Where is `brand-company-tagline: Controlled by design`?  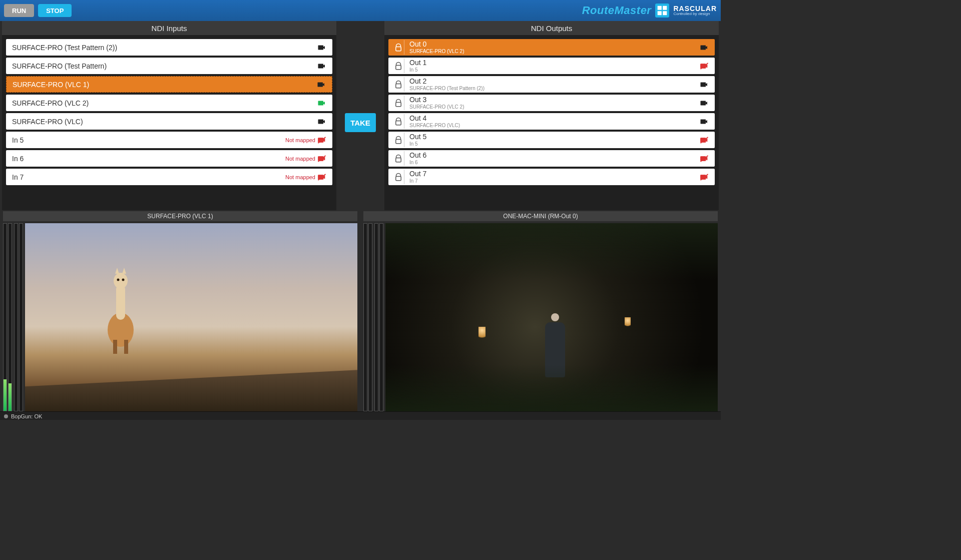
brand-company-tagline: Controlled by design is located at coordinates (695, 14).